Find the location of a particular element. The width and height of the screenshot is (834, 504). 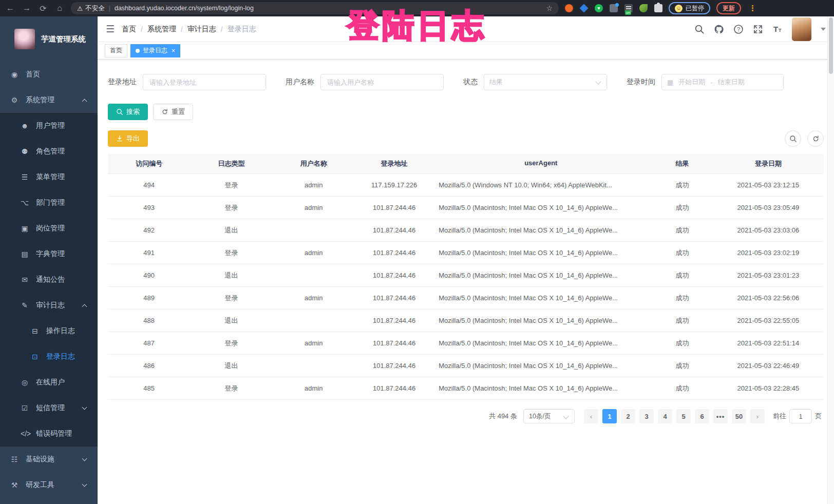

help-icon is located at coordinates (738, 29).